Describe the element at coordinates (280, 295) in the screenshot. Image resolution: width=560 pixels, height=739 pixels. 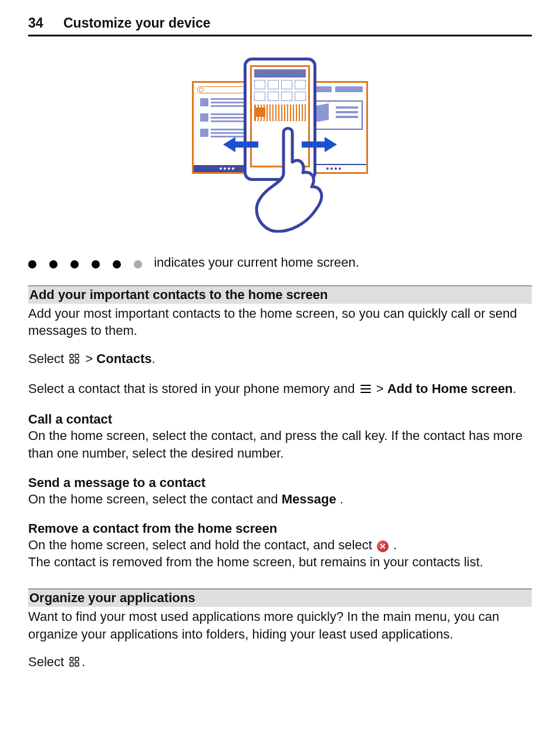
I see `subhead-add-contacts: Add your important contacts to the home …` at that location.